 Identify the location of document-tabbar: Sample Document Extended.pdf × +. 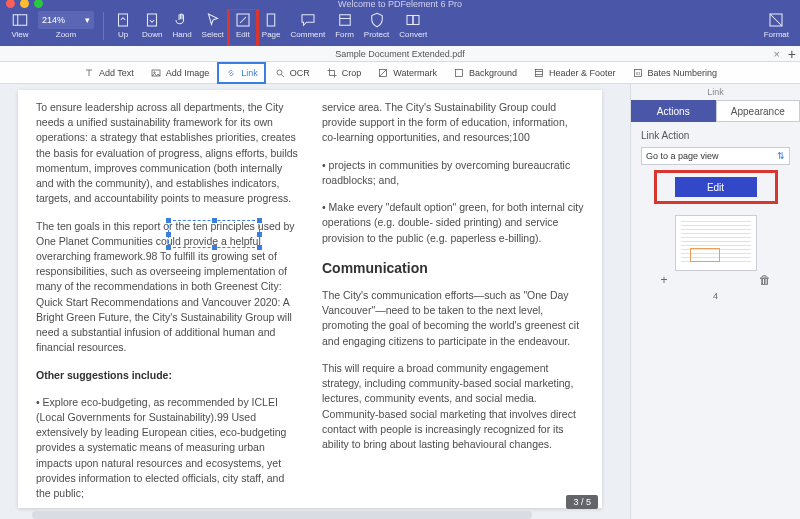
(400, 54).